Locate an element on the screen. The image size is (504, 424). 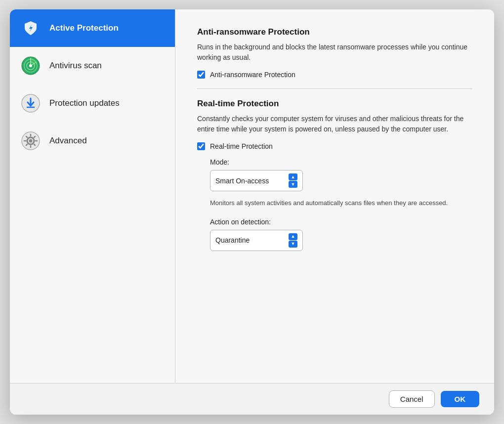
action-stepper-down: ▼ is located at coordinates (293, 244).